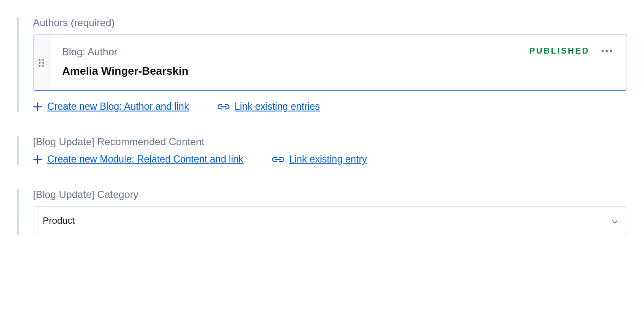 Image resolution: width=644 pixels, height=309 pixels. Describe the element at coordinates (330, 106) in the screenshot. I see `authors-actions: Create new Blog: Author and link Link ex…` at that location.